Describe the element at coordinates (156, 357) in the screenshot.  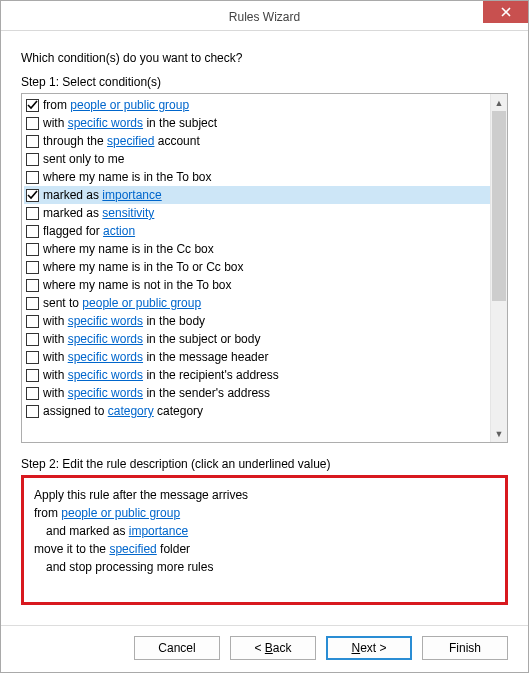
I see `condition-text: with specific words in the message heade…` at that location.